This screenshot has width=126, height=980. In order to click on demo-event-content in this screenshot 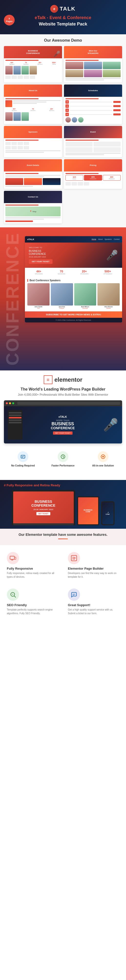, I will do `click(93, 148)`.